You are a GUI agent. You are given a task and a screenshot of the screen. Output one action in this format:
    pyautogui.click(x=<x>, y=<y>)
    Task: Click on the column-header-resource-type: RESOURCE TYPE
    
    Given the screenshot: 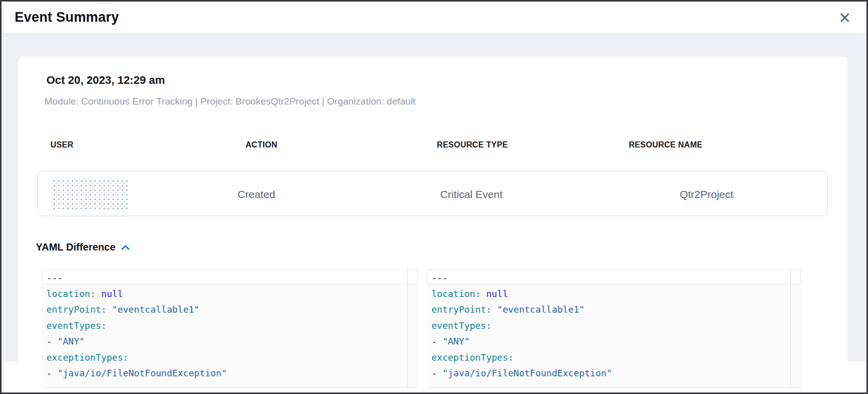 What is the action you would take?
    pyautogui.click(x=472, y=145)
    